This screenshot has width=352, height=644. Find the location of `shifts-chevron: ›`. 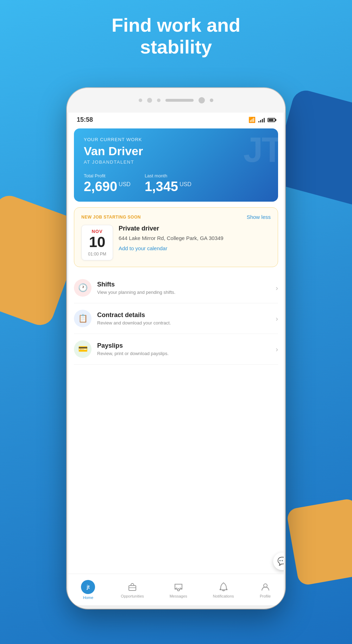

shifts-chevron: › is located at coordinates (277, 288).